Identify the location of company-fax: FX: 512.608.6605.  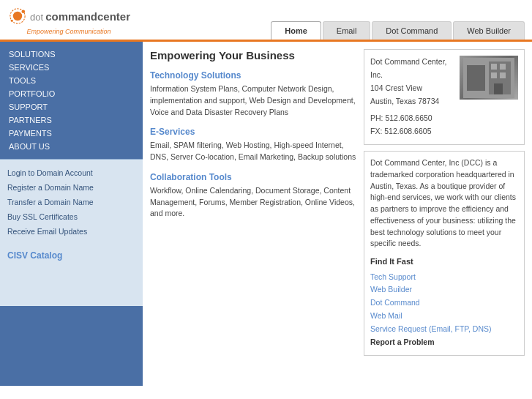
(444, 132).